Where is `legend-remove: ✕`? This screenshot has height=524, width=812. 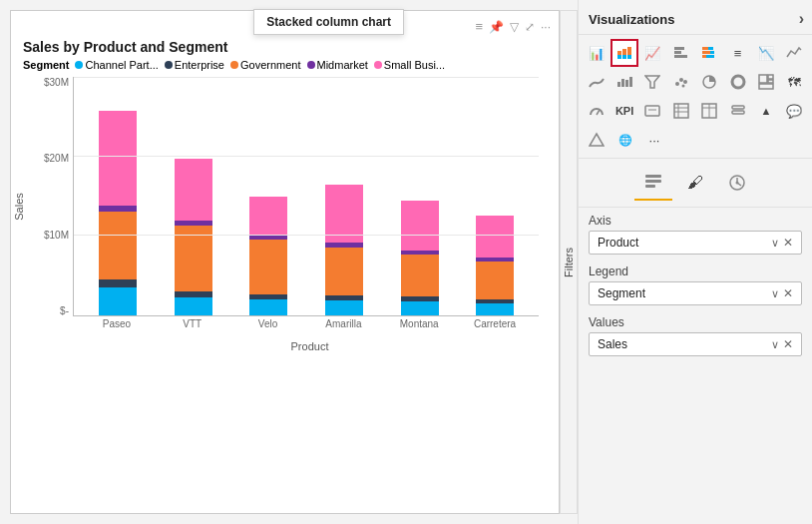 legend-remove: ✕ is located at coordinates (788, 293).